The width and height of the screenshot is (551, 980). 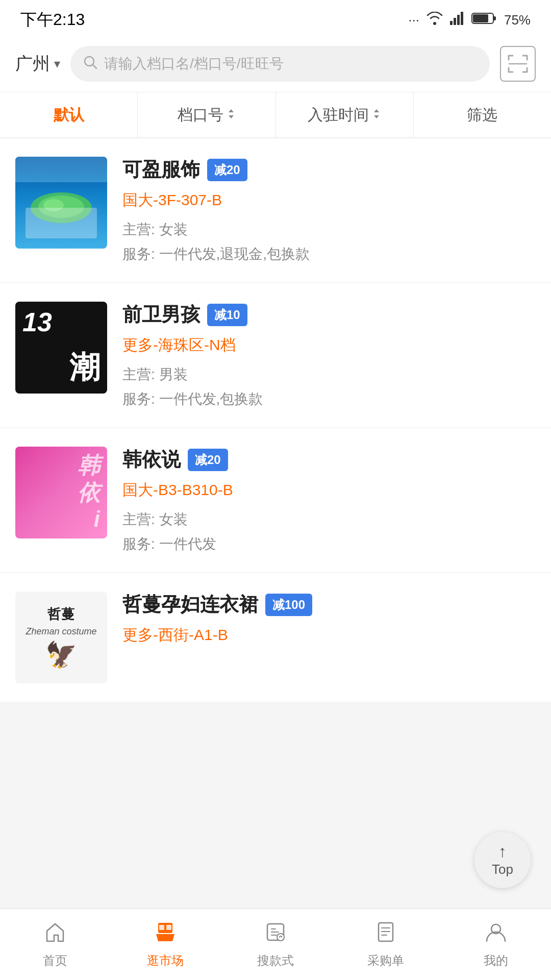 What do you see at coordinates (276, 944) in the screenshot?
I see `nav-search-style: 搜款式` at bounding box center [276, 944].